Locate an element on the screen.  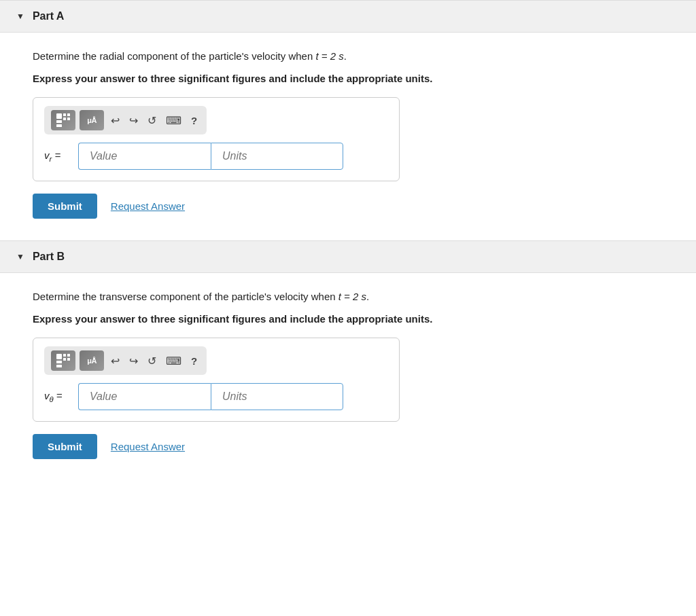
help-button-b: ? is located at coordinates (194, 361).